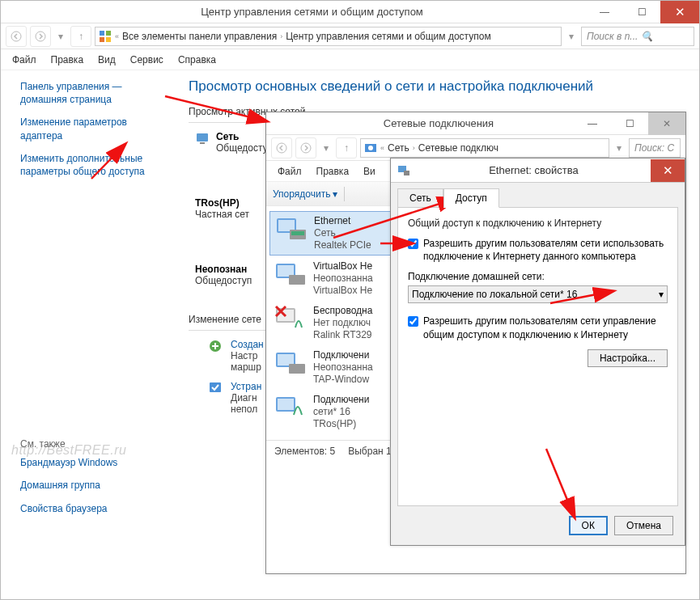  What do you see at coordinates (485, 148) in the screenshot?
I see `breadcrumb-bar: « Сеть › Сетевые подключ` at bounding box center [485, 148].